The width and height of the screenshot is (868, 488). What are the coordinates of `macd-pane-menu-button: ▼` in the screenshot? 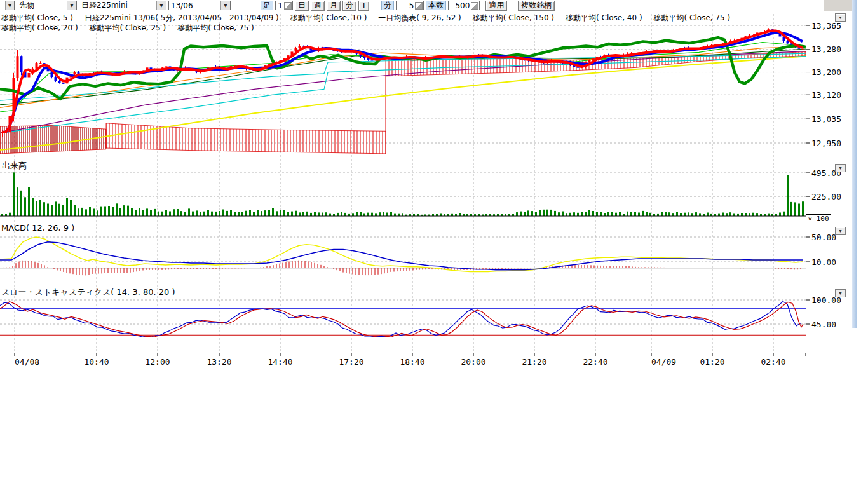 It's located at (840, 231).